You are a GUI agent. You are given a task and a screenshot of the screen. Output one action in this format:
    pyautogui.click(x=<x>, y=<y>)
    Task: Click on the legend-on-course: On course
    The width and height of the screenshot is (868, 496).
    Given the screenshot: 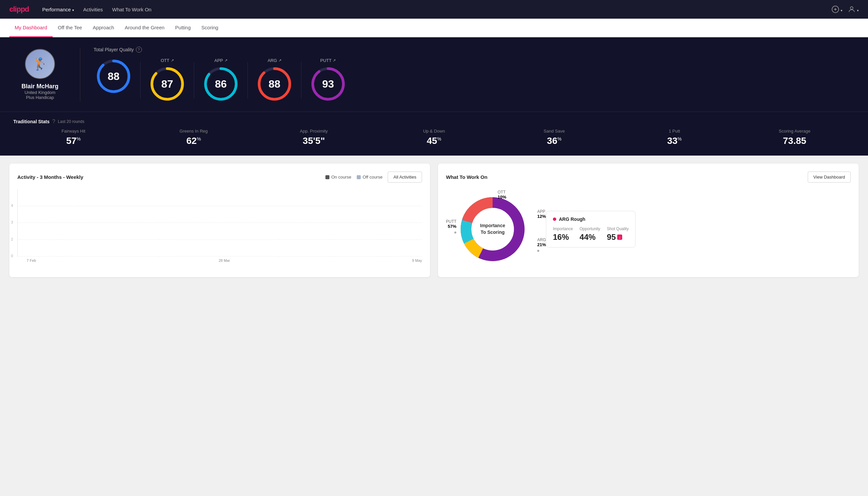 What is the action you would take?
    pyautogui.click(x=338, y=177)
    